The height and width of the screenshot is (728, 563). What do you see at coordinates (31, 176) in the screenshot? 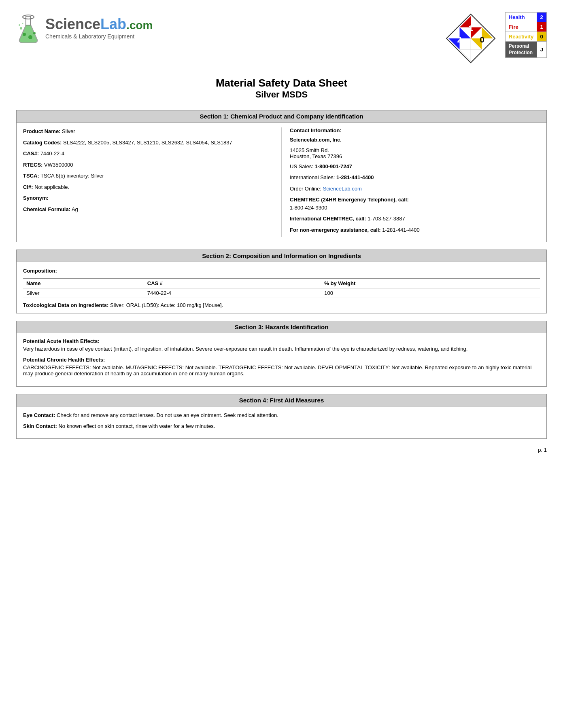
I see `tsca-label: TSCA:` at bounding box center [31, 176].